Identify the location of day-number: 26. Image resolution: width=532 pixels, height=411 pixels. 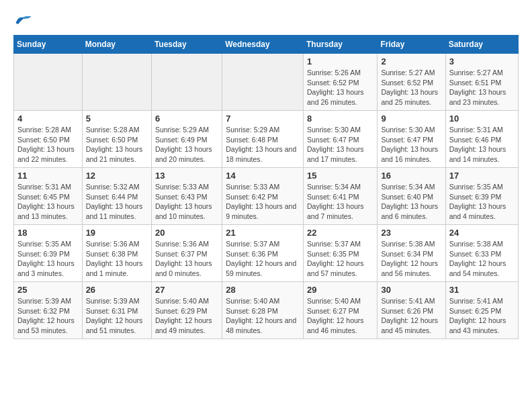
(117, 290).